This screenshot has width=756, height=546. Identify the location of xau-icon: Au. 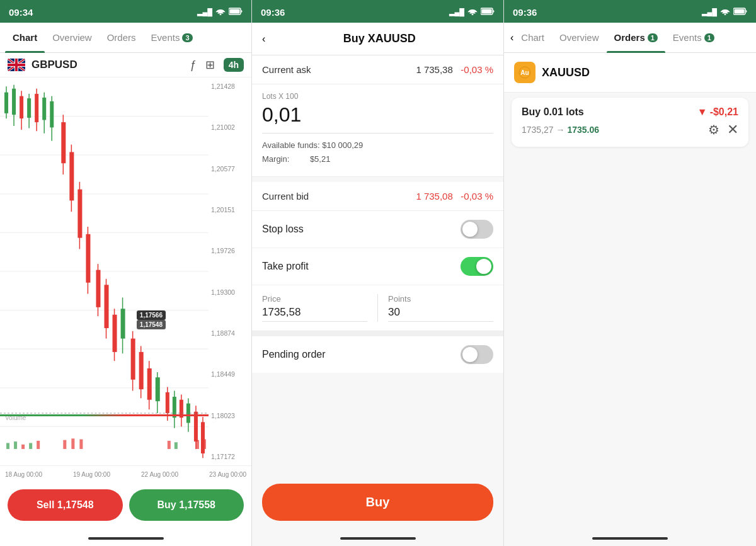
(525, 72).